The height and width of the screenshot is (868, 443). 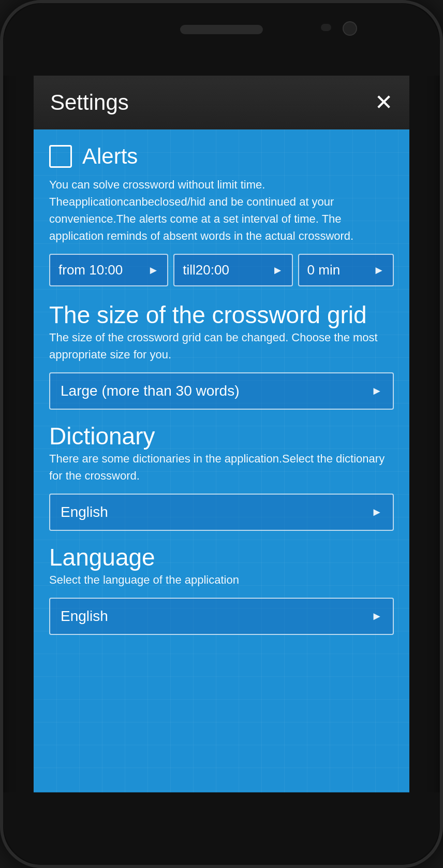 I want to click on dictionary-arrow-icon: ►, so click(x=377, y=512).